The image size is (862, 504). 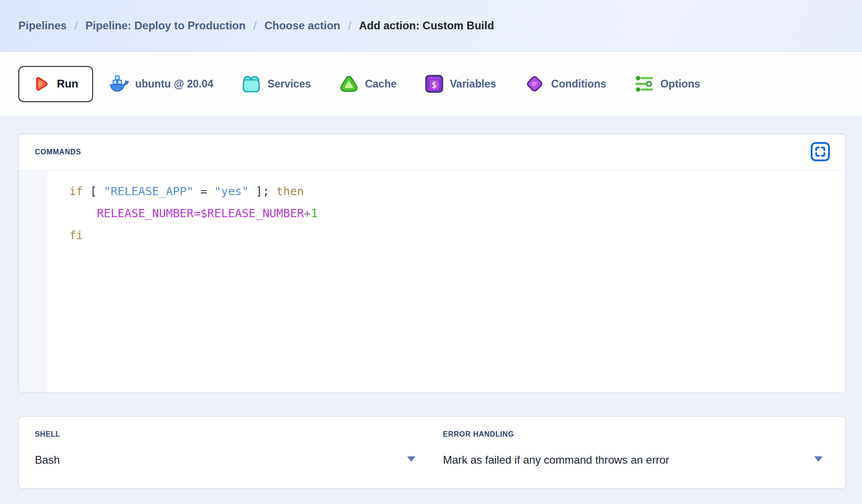 What do you see at coordinates (174, 84) in the screenshot?
I see `tab-label: ubuntu @ 20.04` at bounding box center [174, 84].